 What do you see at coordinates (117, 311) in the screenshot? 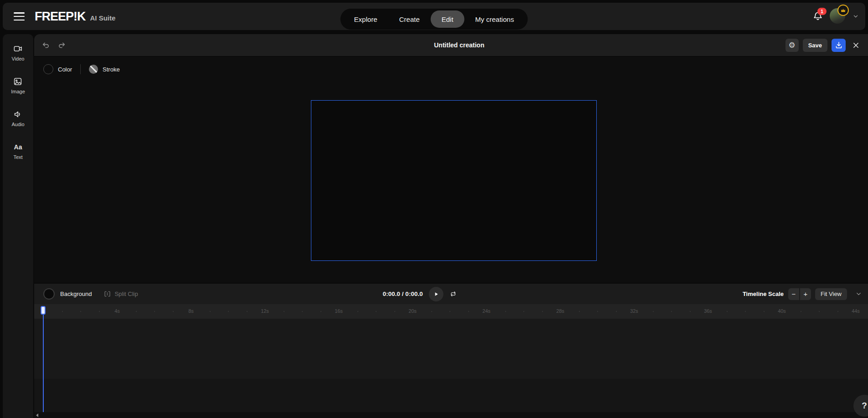
I see `ruler-label: 4s` at bounding box center [117, 311].